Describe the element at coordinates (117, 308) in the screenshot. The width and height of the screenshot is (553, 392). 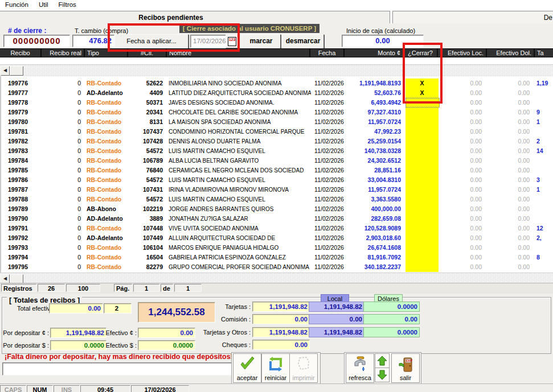
I see `marked-count-field: 2` at that location.